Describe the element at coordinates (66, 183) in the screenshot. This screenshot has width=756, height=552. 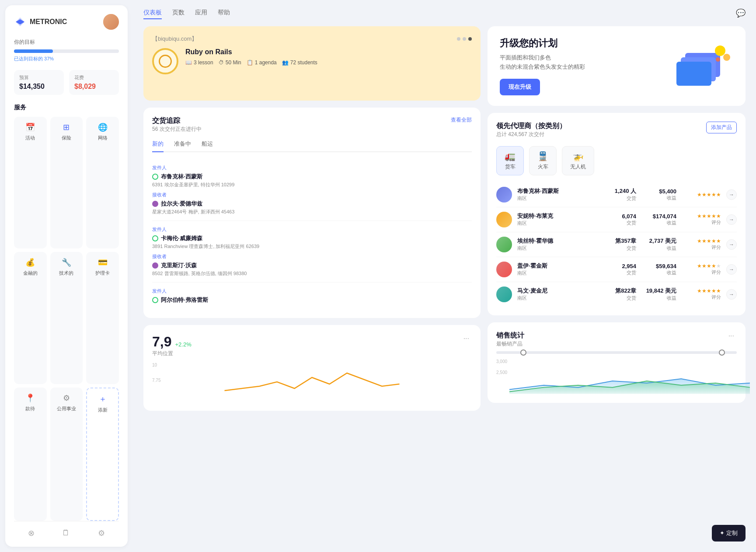
I see `service-item-insurance: ⊞ 保险` at that location.